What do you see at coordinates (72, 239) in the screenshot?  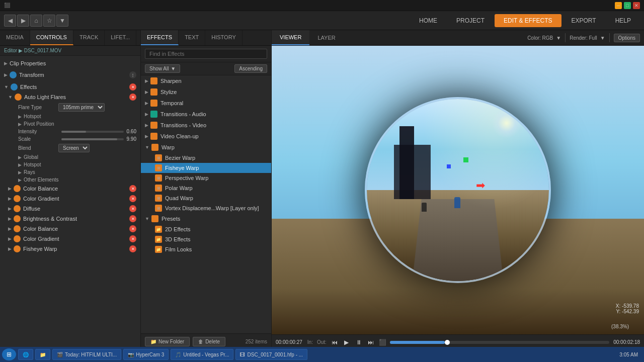 I see `color-gradient2-header: ▶ Color Gradient ✕` at bounding box center [72, 239].